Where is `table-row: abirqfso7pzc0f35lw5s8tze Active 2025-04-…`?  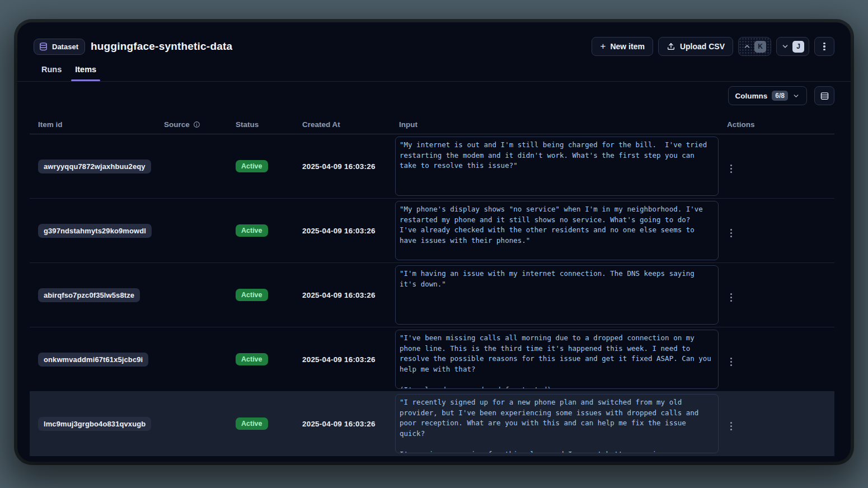 table-row: abirqfso7pzc0f35lw5s8tze Active 2025-04-… is located at coordinates (432, 295).